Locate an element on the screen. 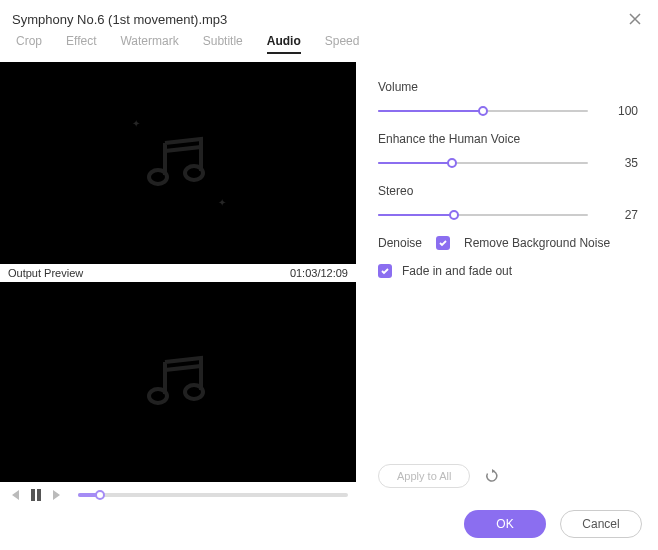 Image resolution: width=658 pixels, height=550 pixels. stereo-label: Stereo is located at coordinates (508, 191).